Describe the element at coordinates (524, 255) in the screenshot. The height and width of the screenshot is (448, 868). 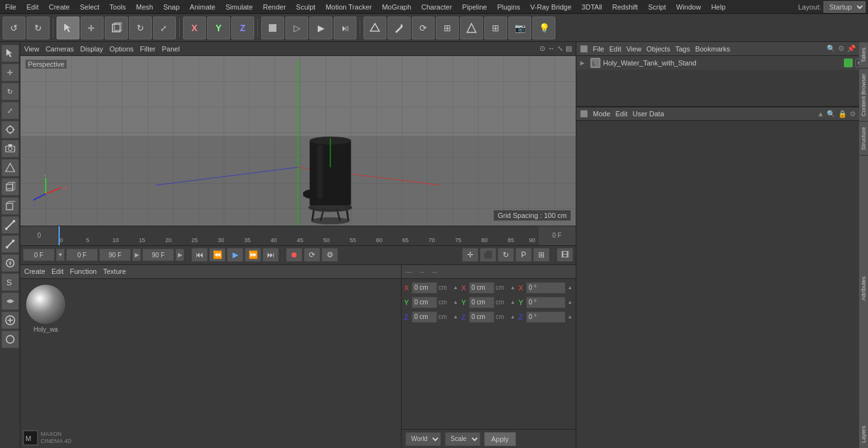
I see `pin-button: P` at that location.